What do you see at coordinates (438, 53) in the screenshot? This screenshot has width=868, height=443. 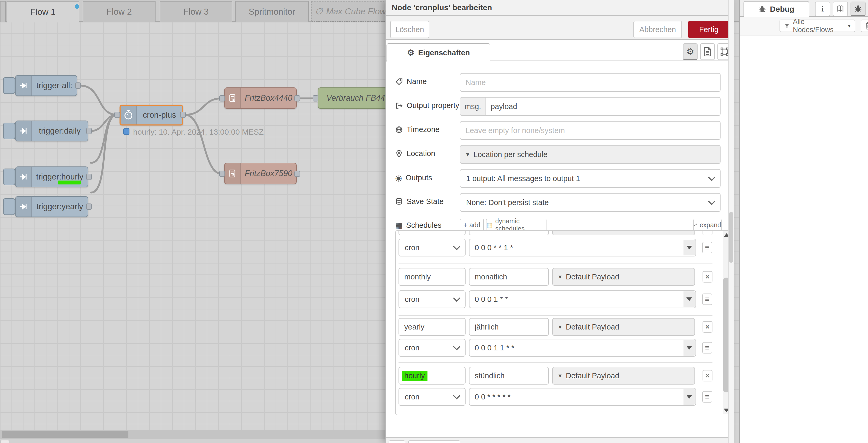 I see `tab-properties: ⚙ Eigenschaften` at bounding box center [438, 53].